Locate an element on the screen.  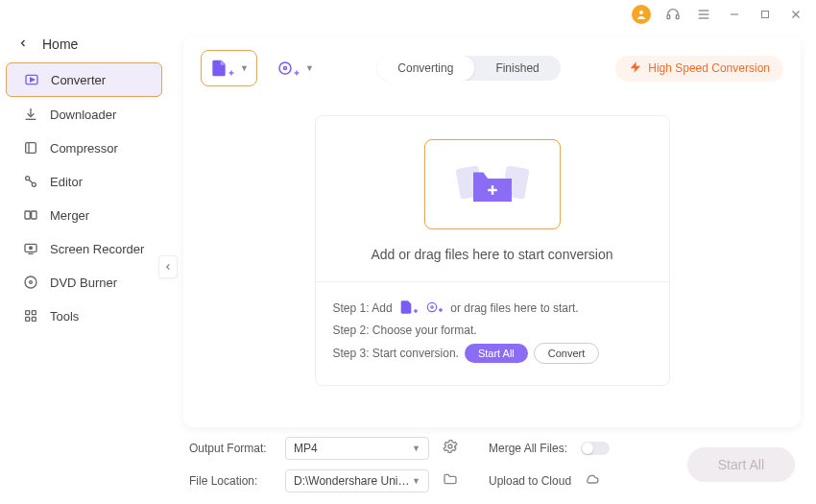
sidebar-item-label: Converter is located at coordinates (79, 81).